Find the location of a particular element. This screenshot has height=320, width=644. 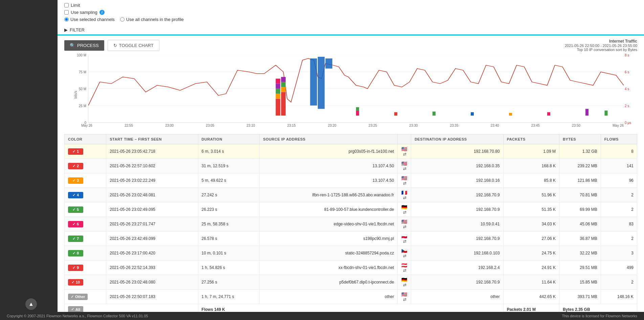

color-badge-5: ✓ 6 is located at coordinates (76, 224).